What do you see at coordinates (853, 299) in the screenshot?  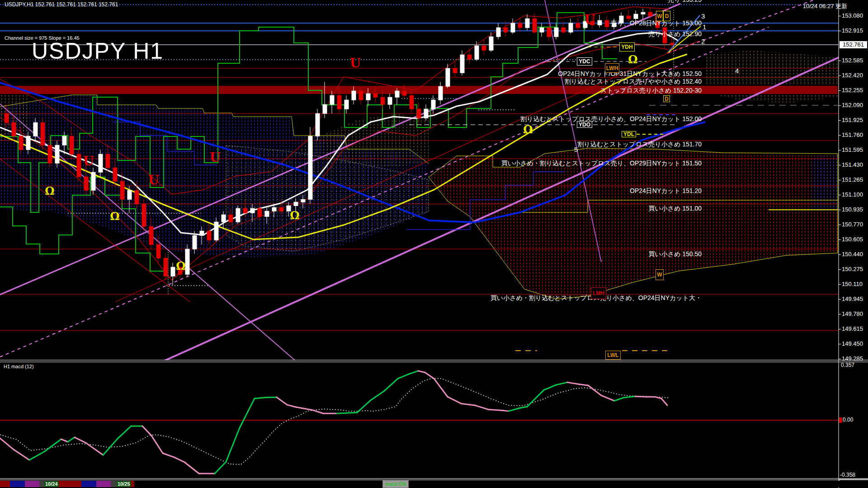 I see `price-axis-label: 149.945` at bounding box center [853, 299].